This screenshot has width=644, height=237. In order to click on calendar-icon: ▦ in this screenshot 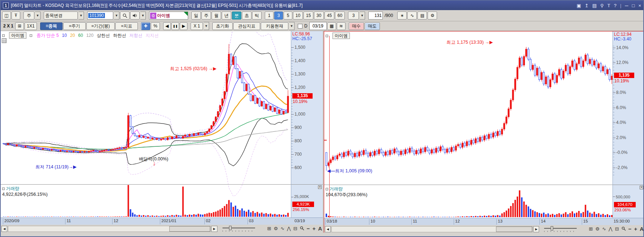, I will do `click(332, 26)`.